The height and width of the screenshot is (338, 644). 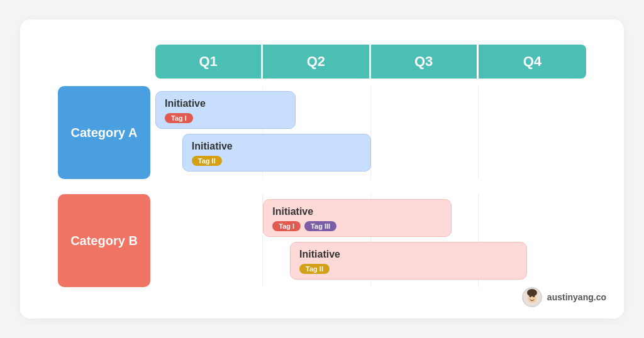 What do you see at coordinates (532, 297) in the screenshot?
I see `avatar-icon` at bounding box center [532, 297].